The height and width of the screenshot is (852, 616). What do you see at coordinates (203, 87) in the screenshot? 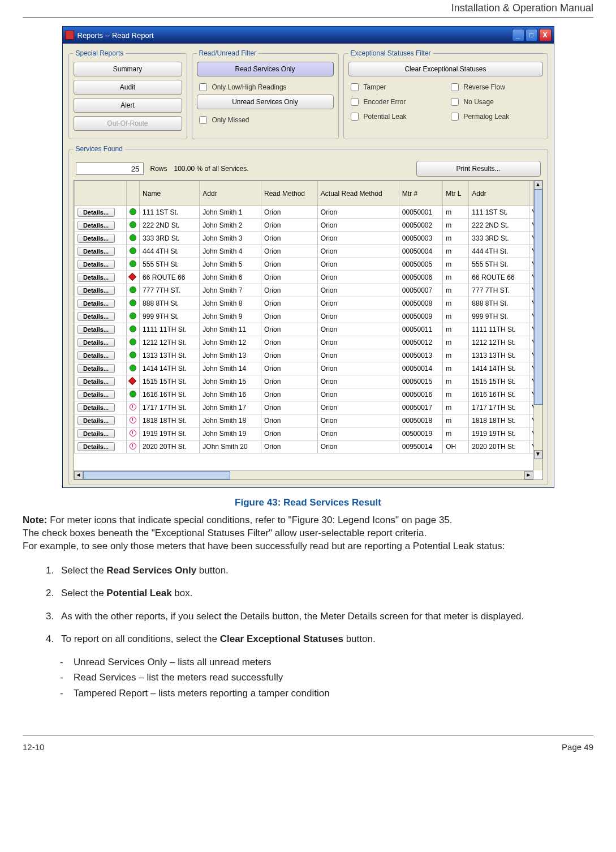
I see `only-low-high-checkbox` at bounding box center [203, 87].